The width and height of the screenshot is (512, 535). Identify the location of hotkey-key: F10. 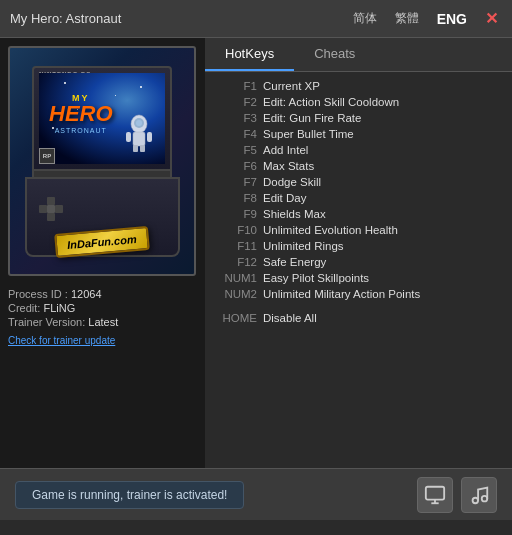
(236, 230).